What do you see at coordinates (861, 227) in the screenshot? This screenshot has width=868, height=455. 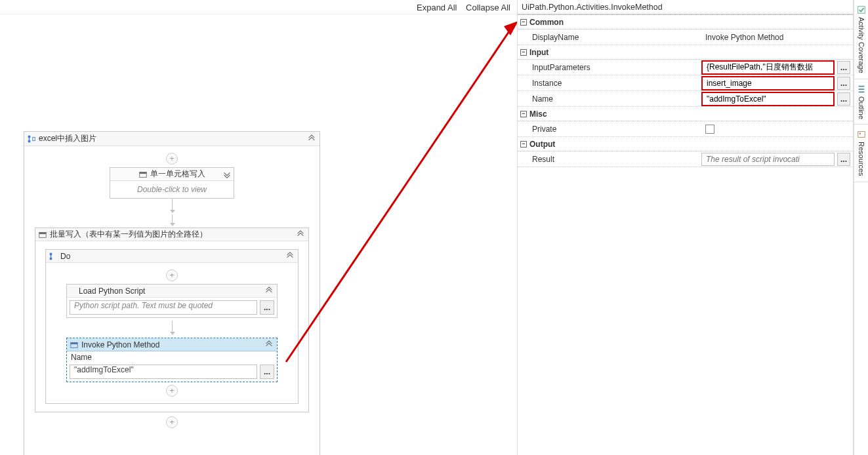 I see `side-tab-strip: Activity Coverage Outline Resources` at bounding box center [861, 227].